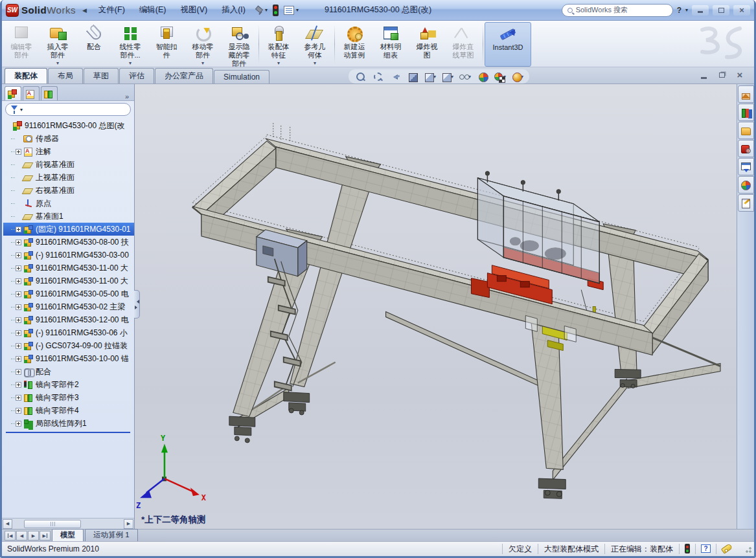 This screenshot has width=756, height=558. I want to click on tree-item: 911601RMG4530-05-00 电, so click(69, 294).